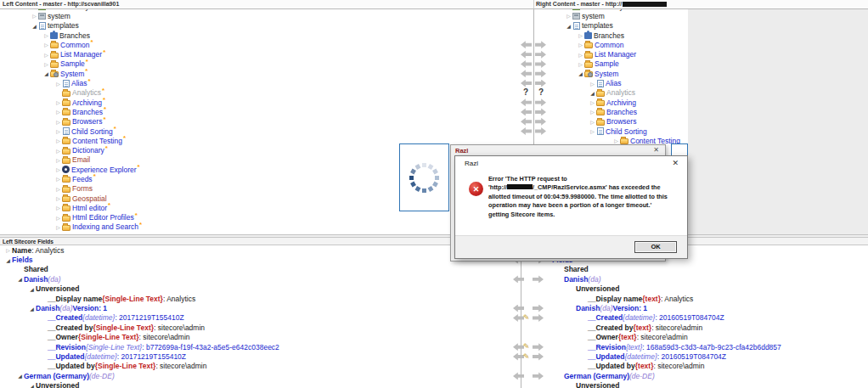 The height and width of the screenshot is (388, 868). I want to click on field-row: ◢Fields, so click(260, 260).